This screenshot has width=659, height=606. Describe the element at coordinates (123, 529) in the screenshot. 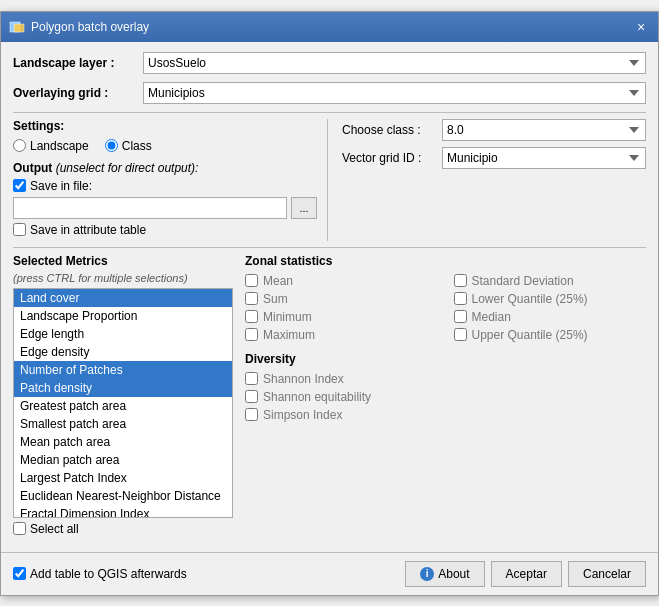

I see `select-all-row: Select all` at that location.